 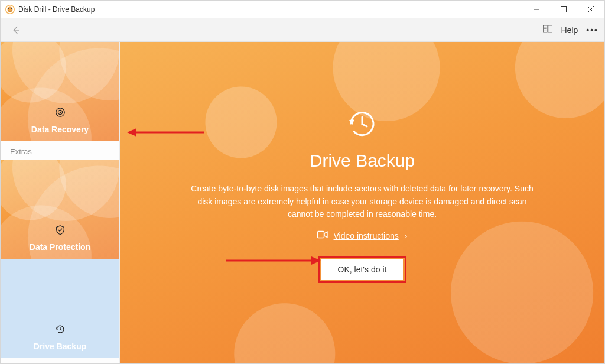 What do you see at coordinates (60, 112) in the screenshot?
I see `target-icon` at bounding box center [60, 112].